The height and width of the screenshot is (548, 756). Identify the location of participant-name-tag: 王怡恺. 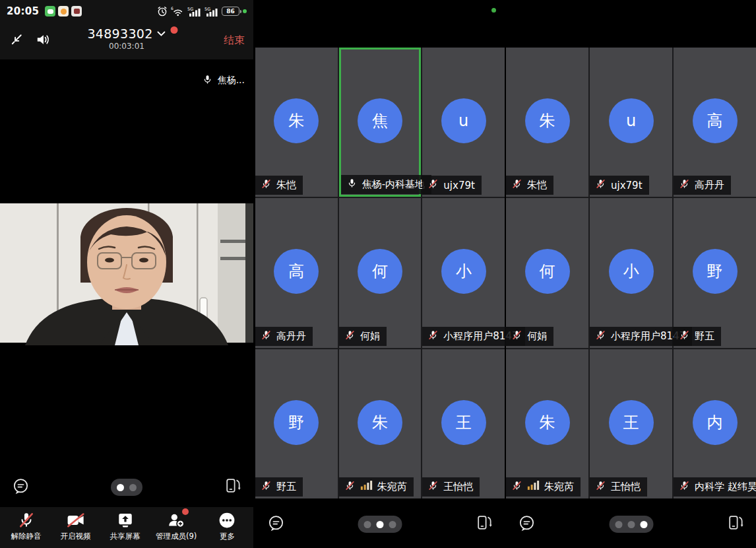
(619, 487).